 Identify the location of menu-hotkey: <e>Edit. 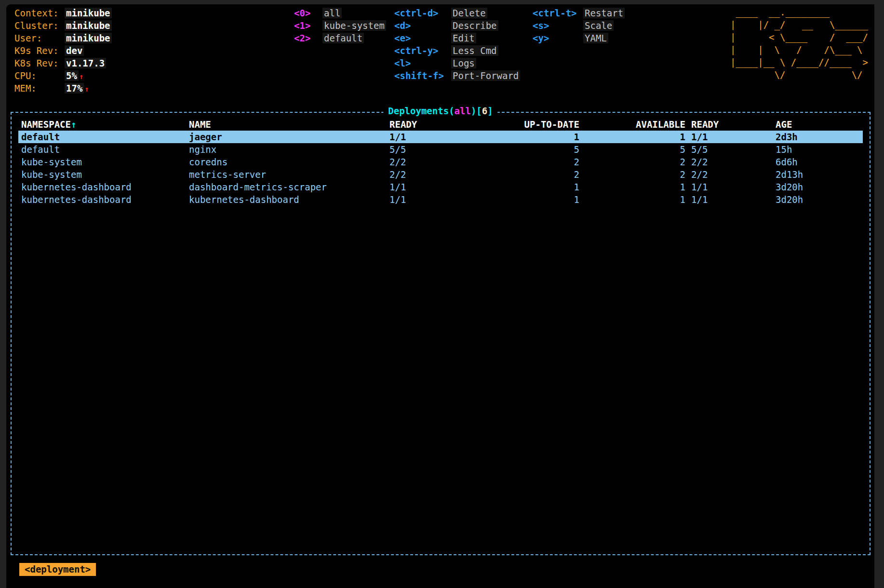
(457, 38).